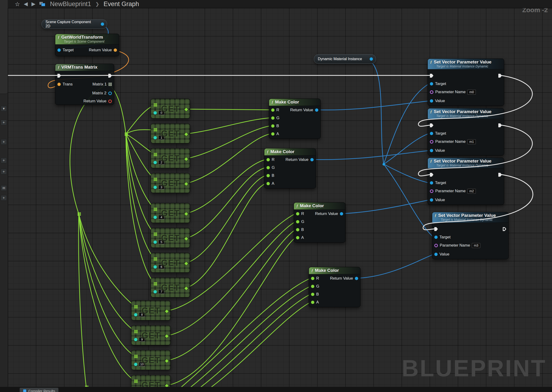 The image size is (552, 392). What do you see at coordinates (171, 287) in the screenshot?
I see `array-get-node: 7 GET` at bounding box center [171, 287].